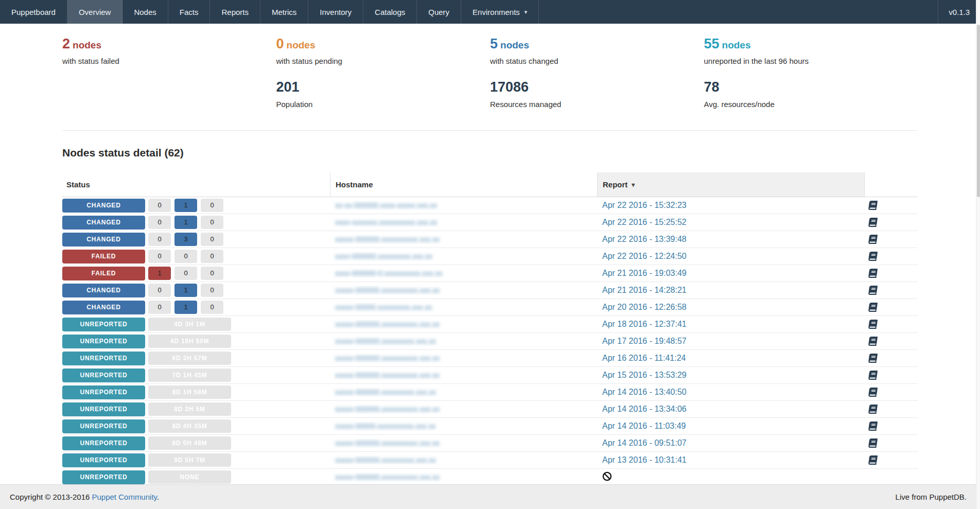 The width and height of the screenshot is (980, 509). Describe the element at coordinates (189, 12) in the screenshot. I see `nav-item-facts: Facts` at that location.